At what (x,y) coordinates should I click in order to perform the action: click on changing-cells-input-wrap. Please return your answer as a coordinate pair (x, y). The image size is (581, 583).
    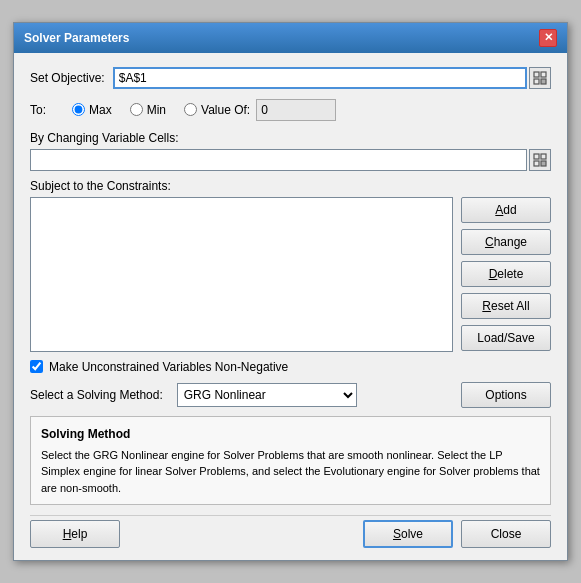
    Looking at the image, I should click on (290, 160).